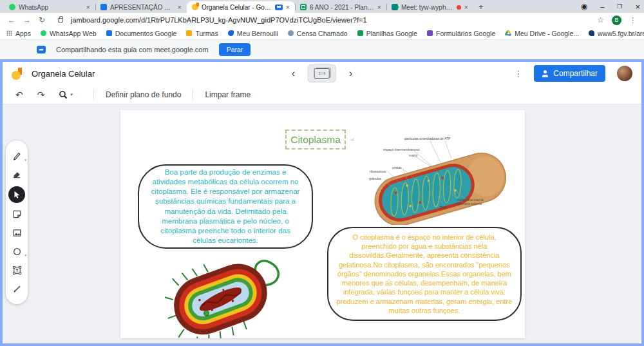  Describe the element at coordinates (241, 7) in the screenshot. I see `tab-organela-celular-active: Organela Celular - Google Ja ×` at that location.